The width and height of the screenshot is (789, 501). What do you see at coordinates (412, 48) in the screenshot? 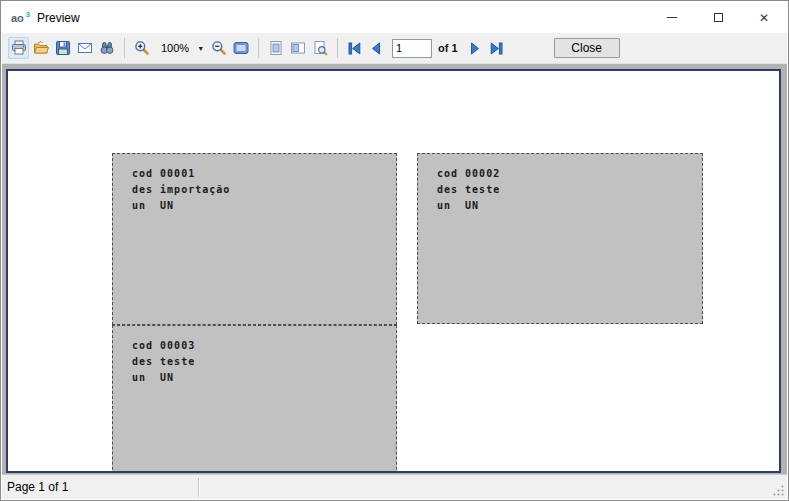
I see `page-number-input` at bounding box center [412, 48].